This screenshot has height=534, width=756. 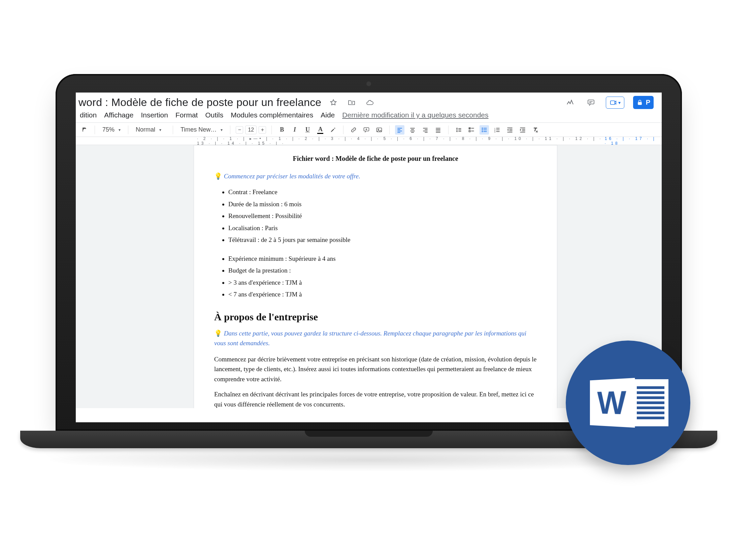 I want to click on increase-indent-icon, so click(x=523, y=130).